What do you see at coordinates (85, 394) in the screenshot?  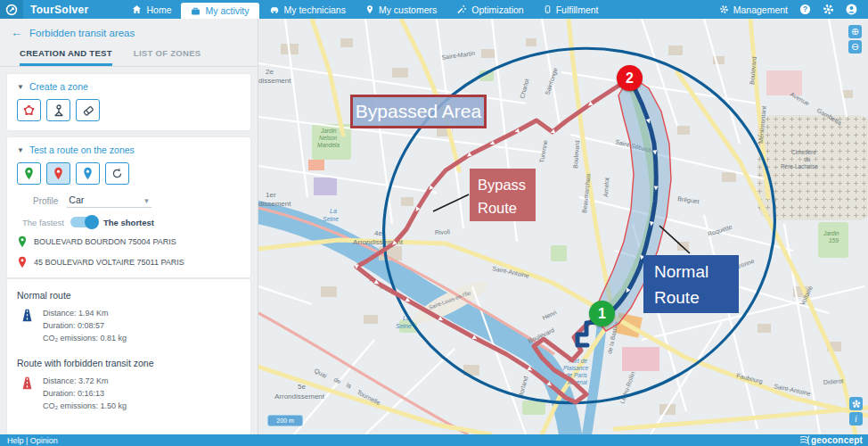 I see `forbidden-route-stats: Distance: 3.72 Km Duration: 0:16:13 CO₂ …` at bounding box center [85, 394].